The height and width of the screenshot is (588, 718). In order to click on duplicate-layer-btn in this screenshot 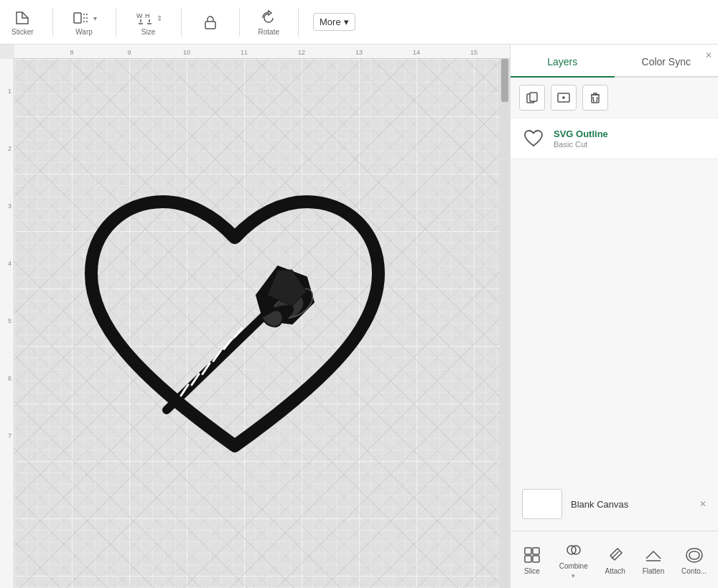, I will do `click(532, 98)`.